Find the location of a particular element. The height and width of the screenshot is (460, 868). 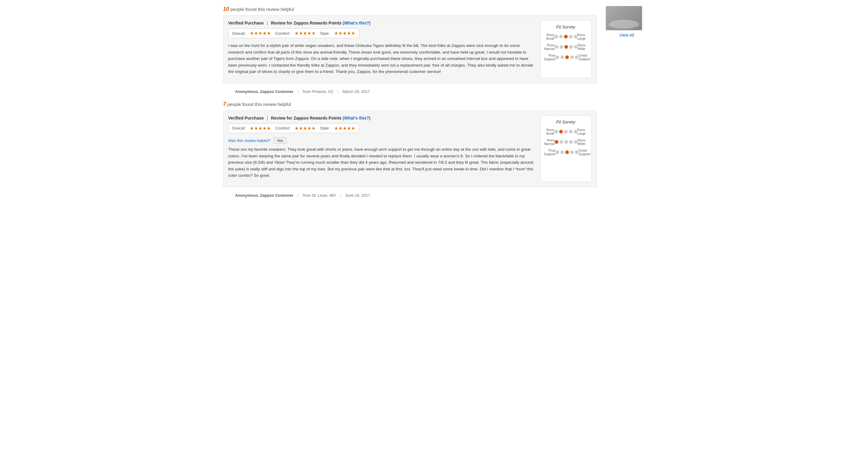

verified-purchase-1: Verified Purchase is located at coordinates (246, 23).